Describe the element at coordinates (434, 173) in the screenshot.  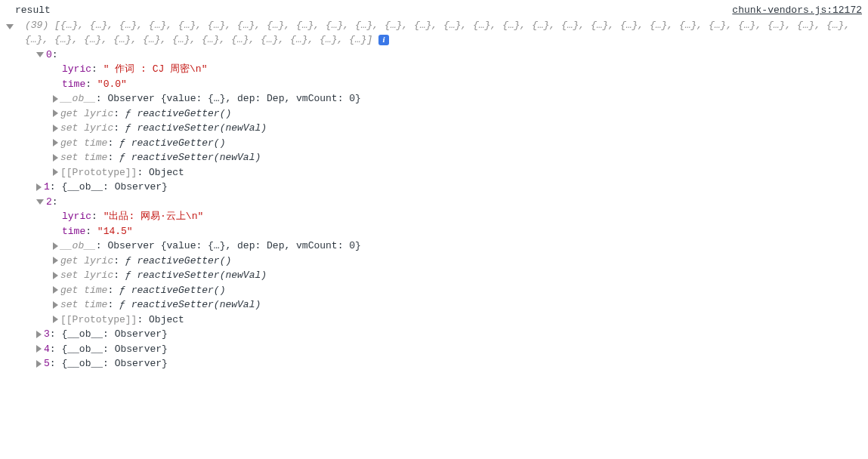
I see `prop-proto-0: [[Prototype]]: Object` at that location.